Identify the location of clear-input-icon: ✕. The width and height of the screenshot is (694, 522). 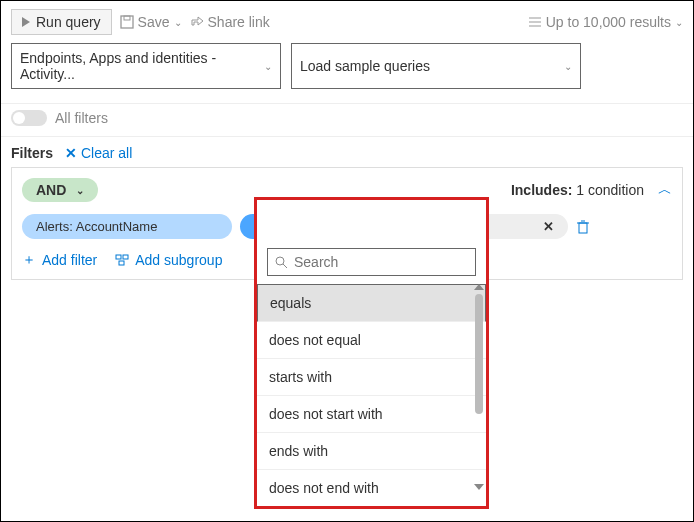
(548, 226).